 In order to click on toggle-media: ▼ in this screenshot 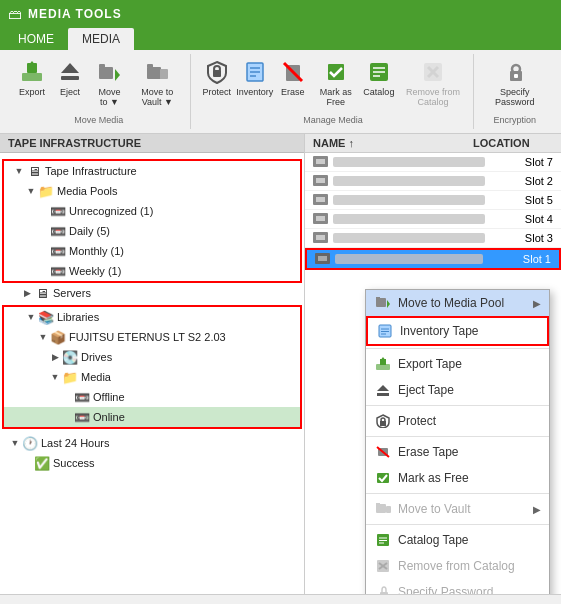, I will do `click(55, 377)`.